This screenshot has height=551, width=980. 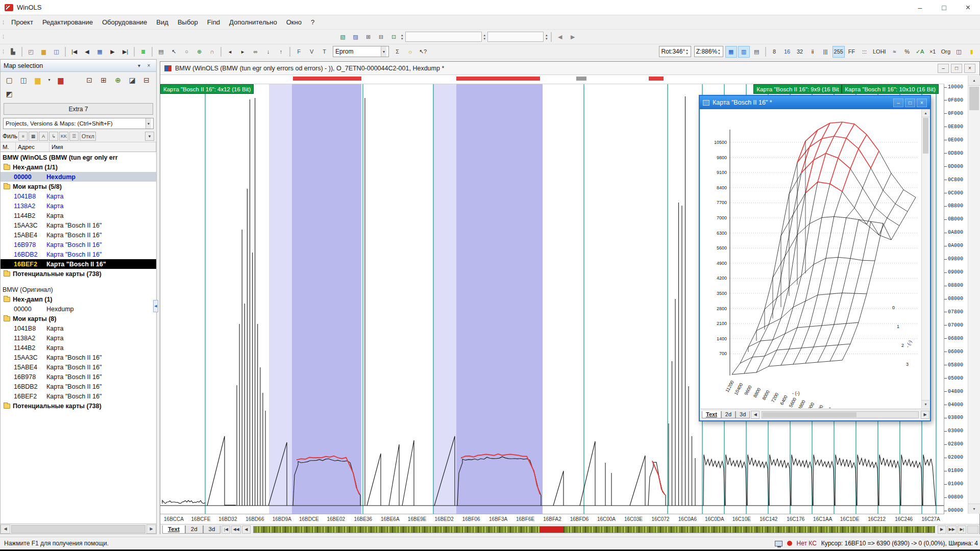 I want to click on toolbar-icon: ▤, so click(x=161, y=52).